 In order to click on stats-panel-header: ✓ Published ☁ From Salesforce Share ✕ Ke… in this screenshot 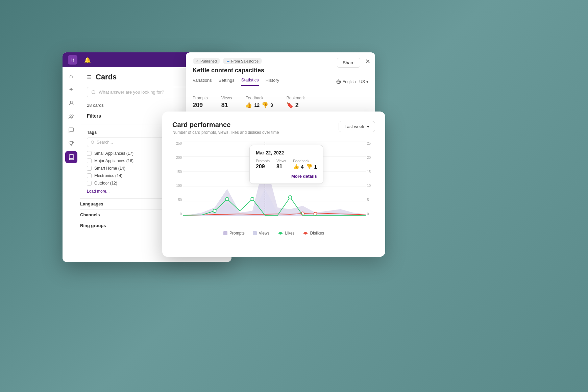, I will do `click(280, 71)`.